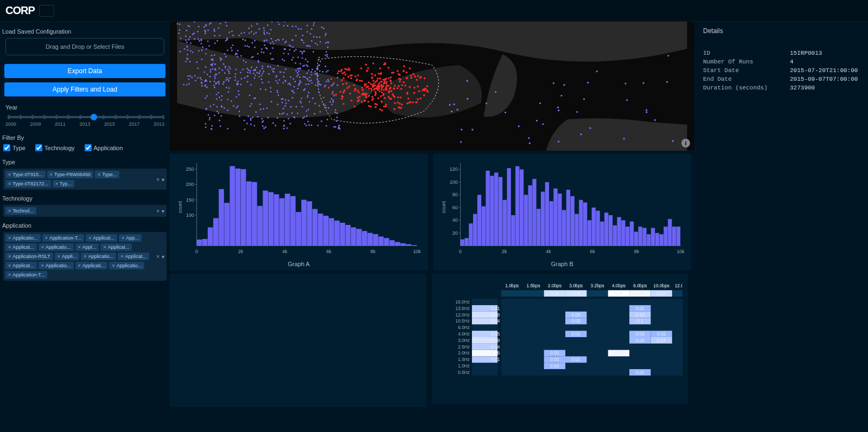  What do you see at coordinates (560, 337) in the screenshot?
I see `heatmap: 1.0bps1.5bps2.0bps3.0bps3.2bps4.0bps6.0b…` at bounding box center [560, 337].